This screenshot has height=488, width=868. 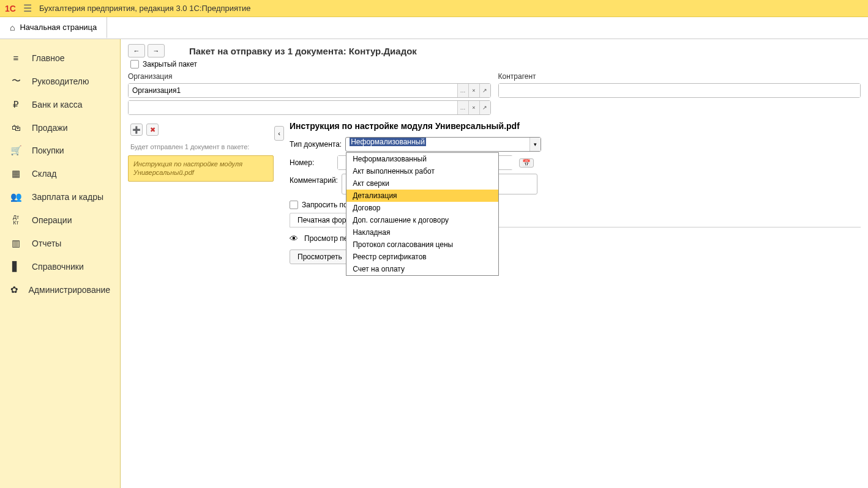 What do you see at coordinates (422, 214) in the screenshot?
I see `doctype-dropdown: Неформализованный Акт выполненных работ …` at bounding box center [422, 214].